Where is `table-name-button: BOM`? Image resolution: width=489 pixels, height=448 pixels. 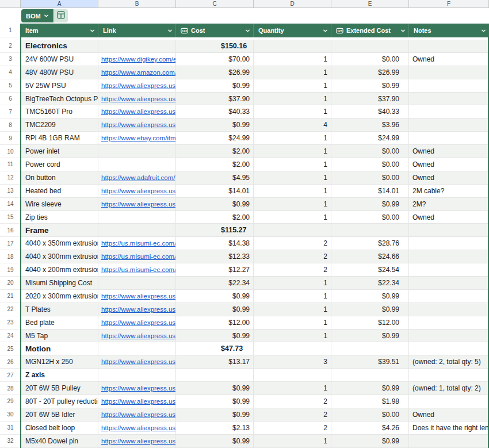 table-name-button: BOM is located at coordinates (37, 16).